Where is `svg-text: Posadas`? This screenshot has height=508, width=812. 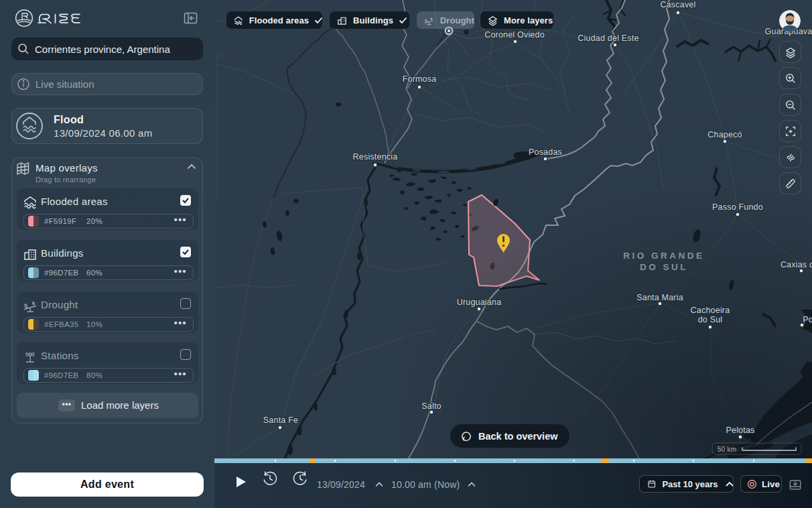
svg-text: Posadas is located at coordinates (545, 152).